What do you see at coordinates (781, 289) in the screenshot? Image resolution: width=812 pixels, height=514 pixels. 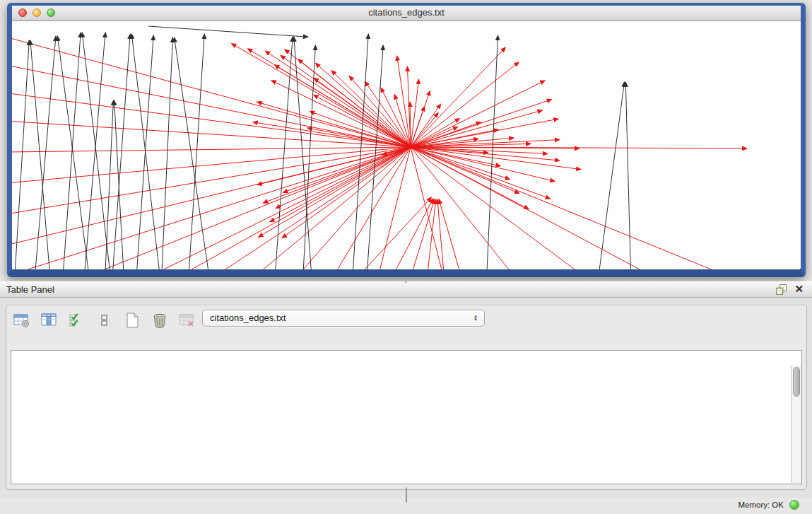 I see `float-panel-icon` at bounding box center [781, 289].